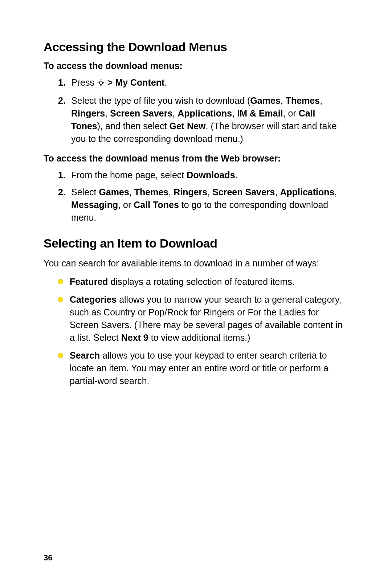 This screenshot has width=392, height=588. Describe the element at coordinates (203, 205) in the screenshot. I see `step-2: 2. Select Games, Themes, Ringers, Screen…` at that location.